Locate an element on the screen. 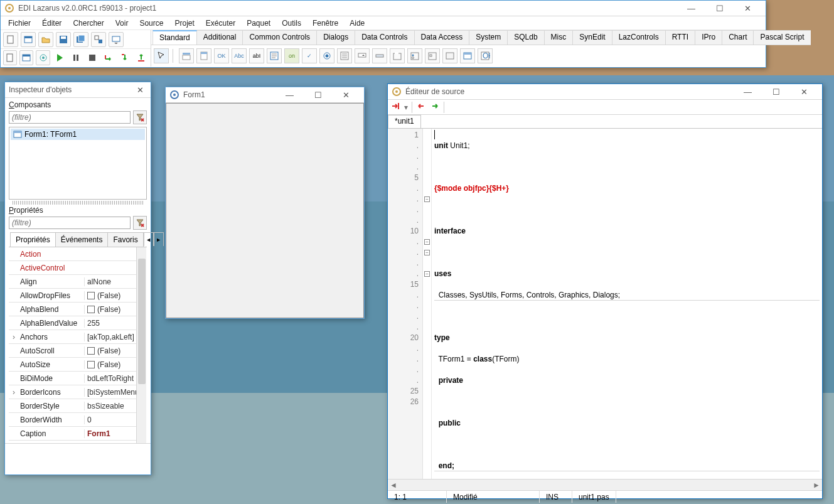  property-row: ActiveControl is located at coordinates (78, 268).